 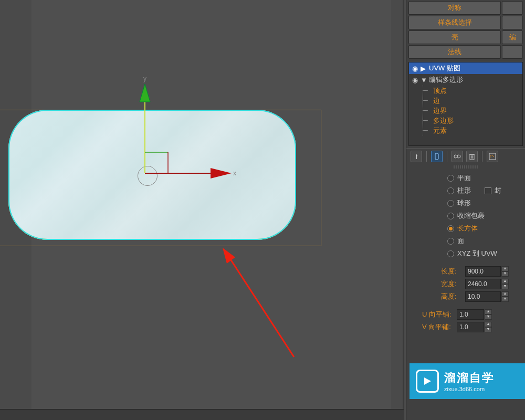 I want to click on mod-btn-spline-select: 样条线选择, so click(x=455, y=23).